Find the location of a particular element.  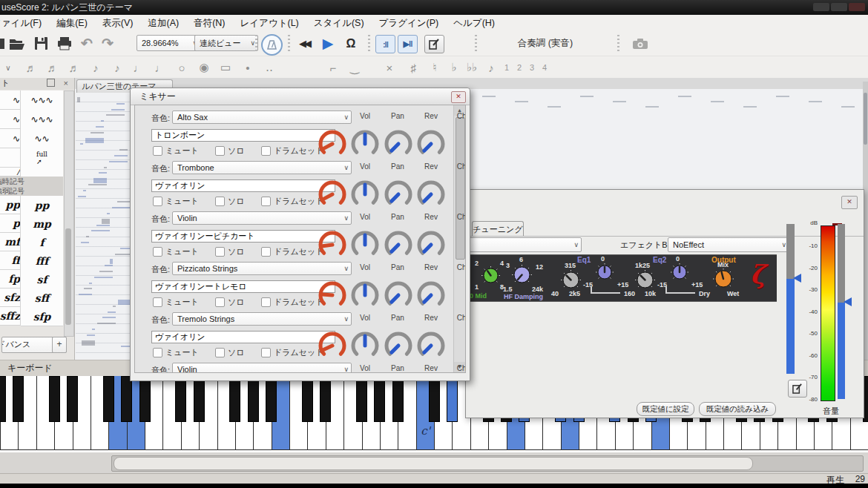

dynamic-cell: f is located at coordinates (42, 243).